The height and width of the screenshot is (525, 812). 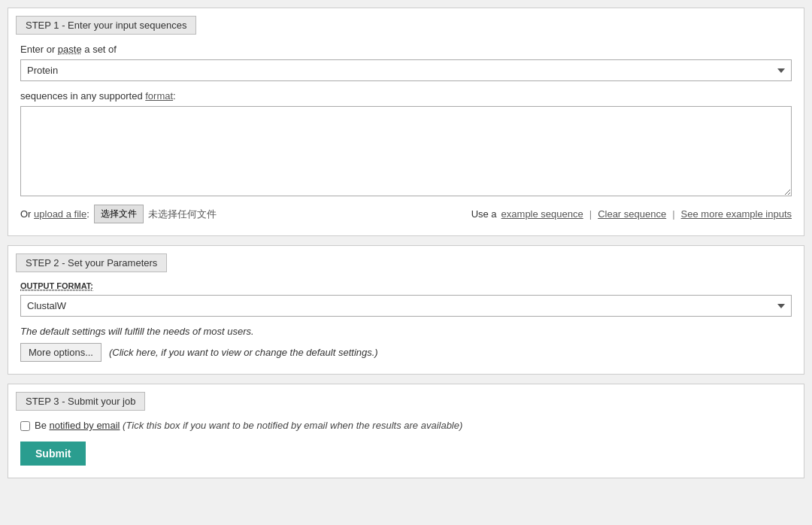 I want to click on notify-checkbox, so click(x=26, y=426).